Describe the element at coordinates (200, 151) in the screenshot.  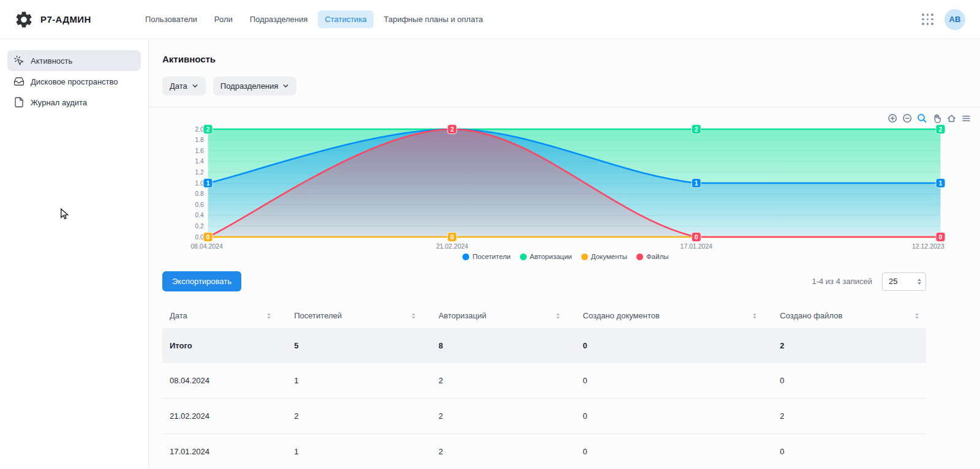
I see `svg-text: 1.6` at that location.